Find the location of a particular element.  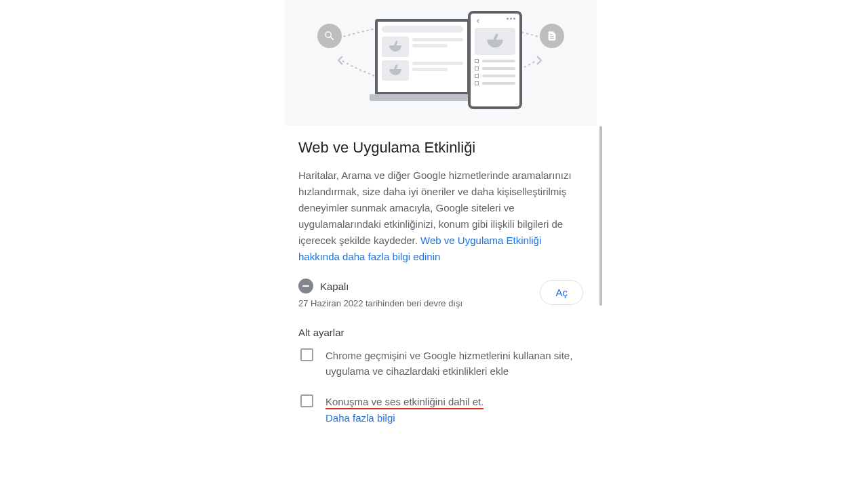

hero-illustration is located at coordinates (441, 62).